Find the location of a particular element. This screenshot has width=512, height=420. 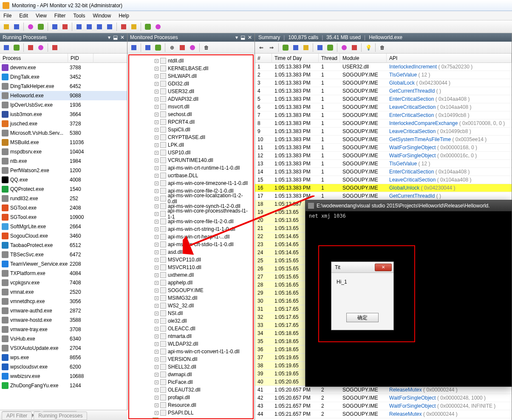

module-item: +OLEACC.dll is located at coordinates (191, 329).